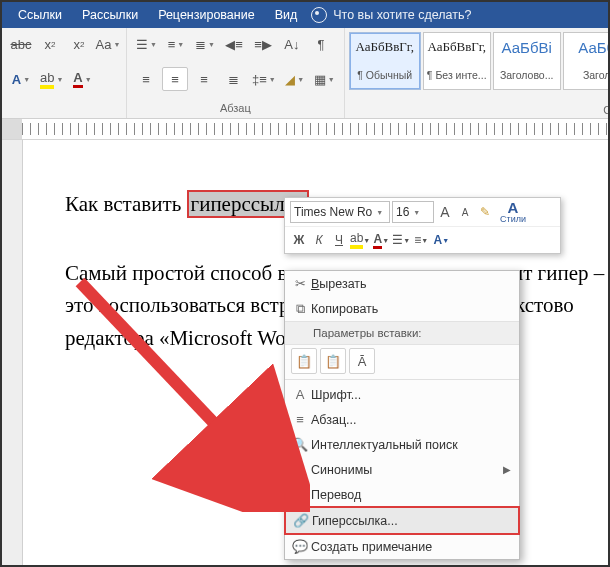 The width and height of the screenshot is (610, 567). Describe the element at coordinates (385, 61) in the screenshot. I see `style-normal: АаБбВвГг,¶ Обычный` at that location.